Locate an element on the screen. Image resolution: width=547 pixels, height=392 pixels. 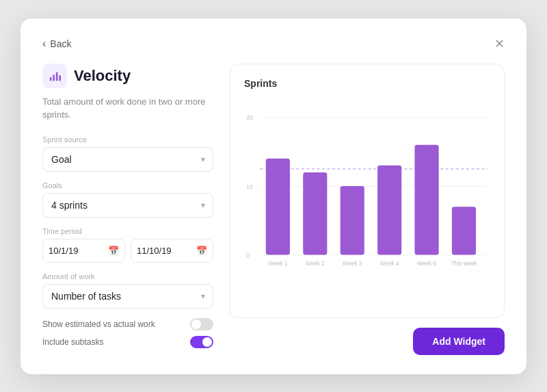
close-icon: ✕ is located at coordinates (499, 44).